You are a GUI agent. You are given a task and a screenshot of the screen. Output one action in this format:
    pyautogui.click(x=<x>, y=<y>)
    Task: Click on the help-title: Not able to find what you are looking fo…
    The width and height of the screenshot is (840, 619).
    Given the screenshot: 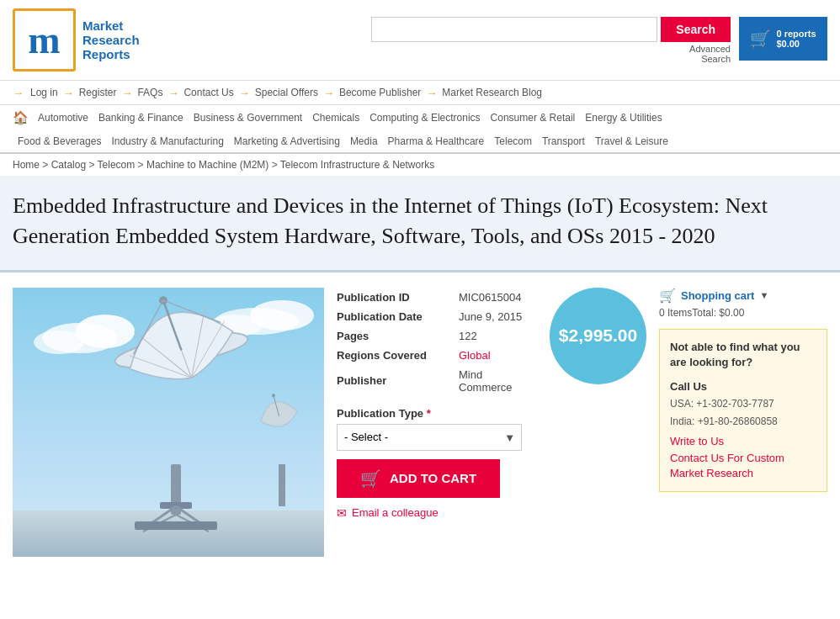 What is the action you would take?
    pyautogui.click(x=743, y=355)
    